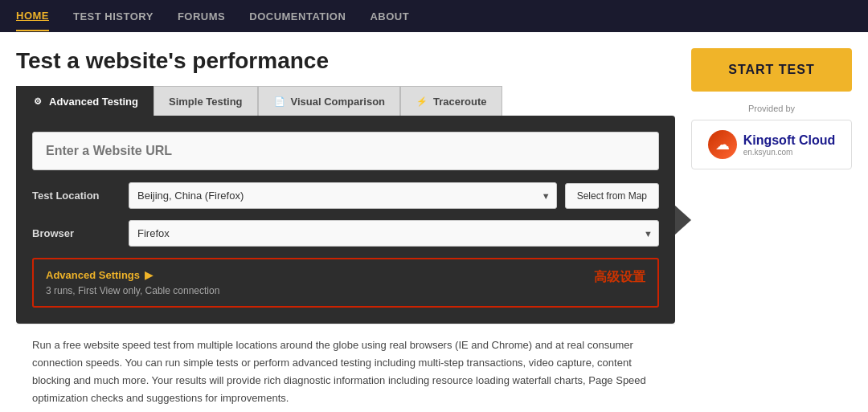 The image size is (868, 412). Describe the element at coordinates (297, 16) in the screenshot. I see `nav-documentation: DOCUMENTATION` at that location.